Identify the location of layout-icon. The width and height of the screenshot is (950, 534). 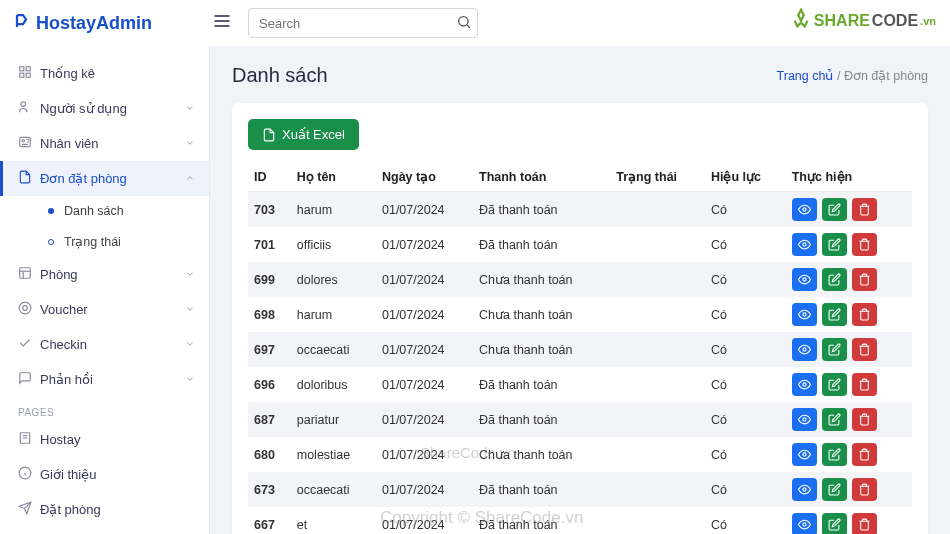
(29, 274).